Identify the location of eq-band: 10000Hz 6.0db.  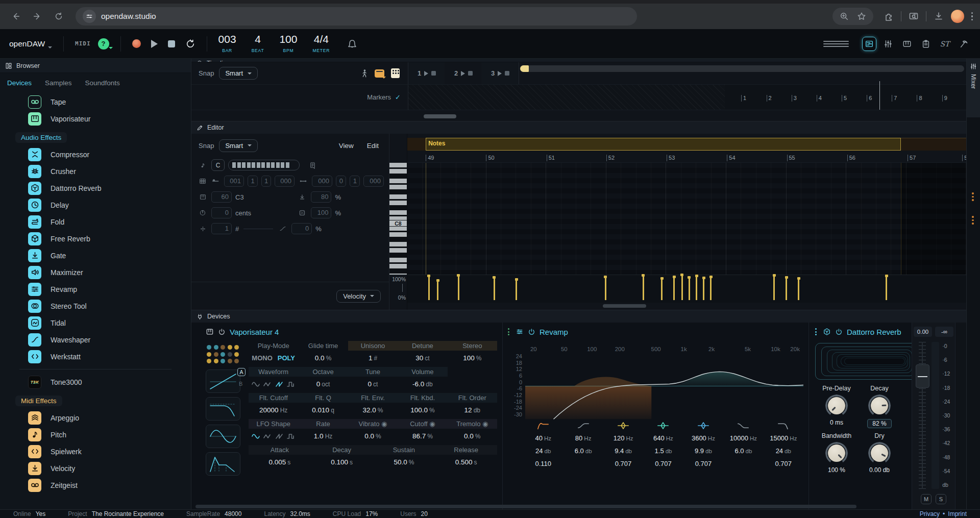
(743, 445).